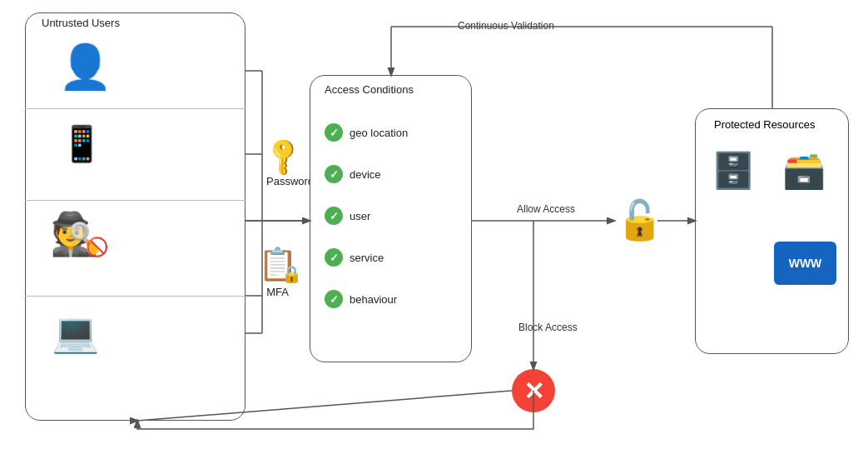 The image size is (868, 449). Describe the element at coordinates (278, 272) in the screenshot. I see `mfa-section: 📋 🔒 MFA` at that location.